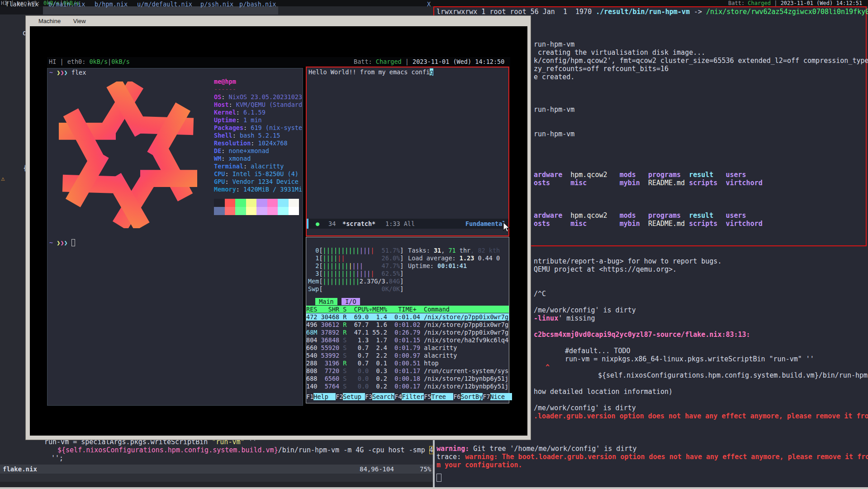 This screenshot has width=868, height=489. What do you see at coordinates (232, 158) in the screenshot?
I see `terminal-line: WM: xmonad` at bounding box center [232, 158].